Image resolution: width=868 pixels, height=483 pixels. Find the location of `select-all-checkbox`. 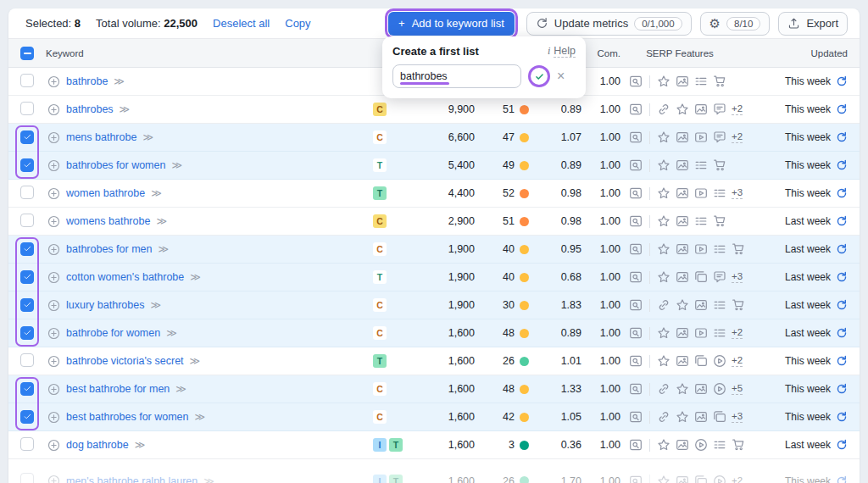

select-all-checkbox is located at coordinates (27, 53).